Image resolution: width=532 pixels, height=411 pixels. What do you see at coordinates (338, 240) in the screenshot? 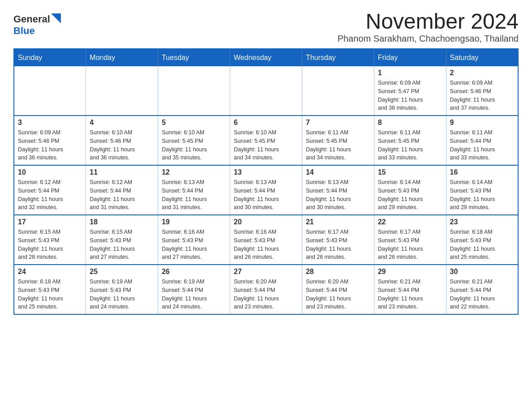
I see `calendar-day-cell: 21Sunrise: 6:17 AMSunset: 5:43 PMDayligh…` at bounding box center [338, 240].